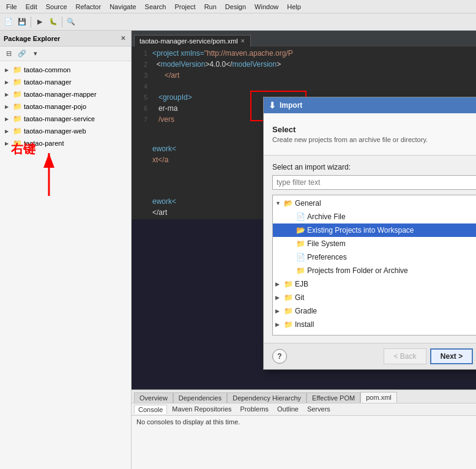 The image size is (476, 469). Describe the element at coordinates (56, 7) in the screenshot. I see `menu-source: Source` at that location.